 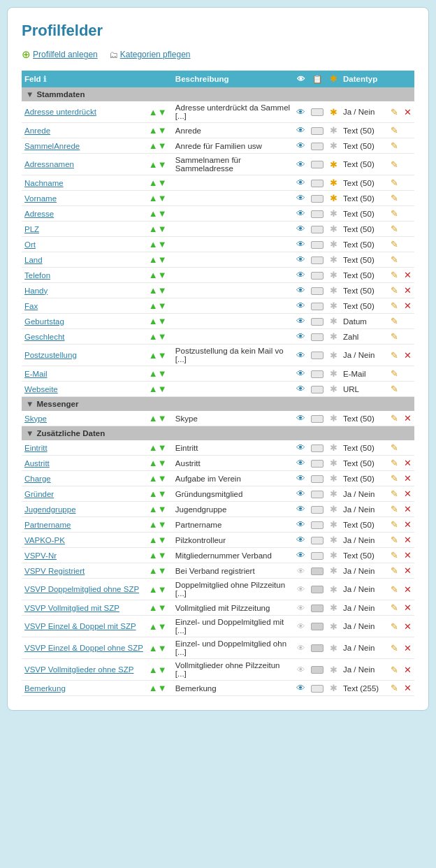 I want to click on field-link: E-Mail, so click(x=36, y=374).